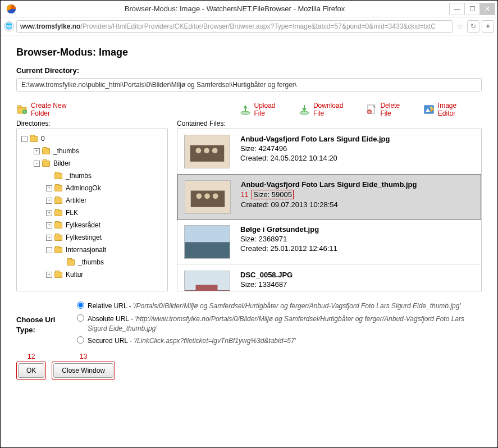  What do you see at coordinates (92, 200) in the screenshot?
I see `tree-node: +Artikler` at bounding box center [92, 200].